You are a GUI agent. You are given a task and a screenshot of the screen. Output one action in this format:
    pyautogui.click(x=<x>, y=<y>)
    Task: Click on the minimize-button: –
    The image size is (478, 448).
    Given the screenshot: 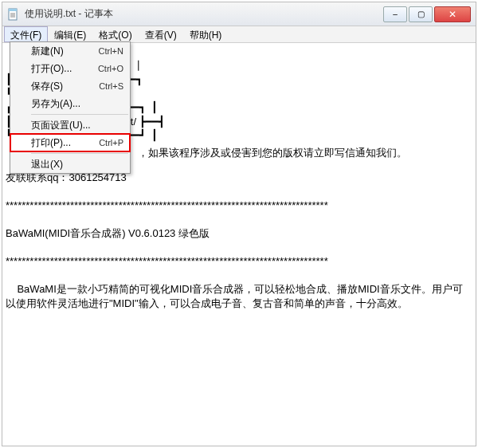 What is the action you would take?
    pyautogui.click(x=395, y=14)
    